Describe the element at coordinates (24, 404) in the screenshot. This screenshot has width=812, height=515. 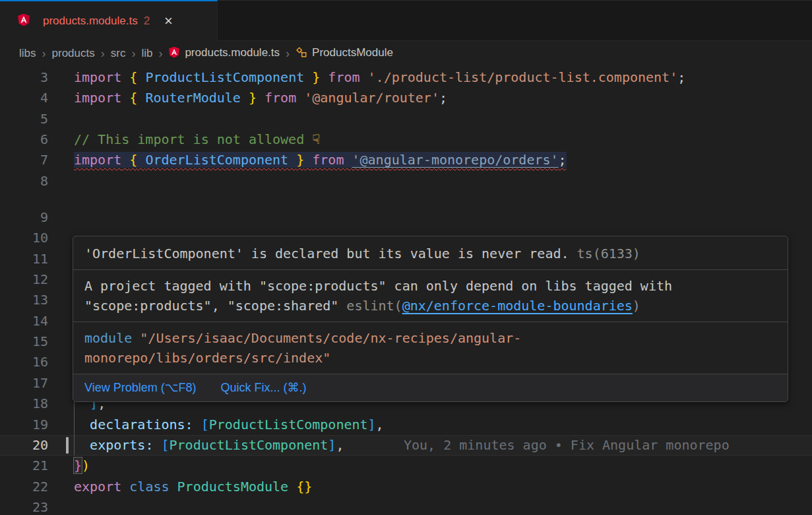
I see `line-number: 18` at that location.